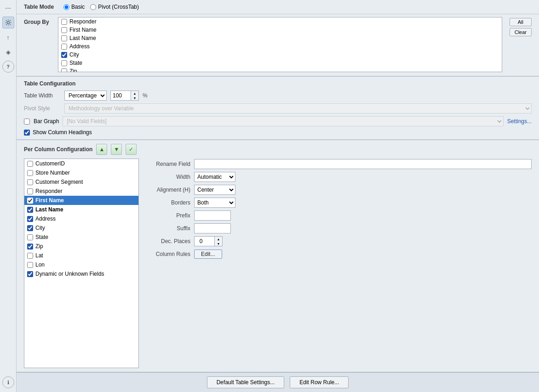 The width and height of the screenshot is (539, 392). What do you see at coordinates (102, 149) in the screenshot?
I see `move-up-button: ▲` at bounding box center [102, 149].